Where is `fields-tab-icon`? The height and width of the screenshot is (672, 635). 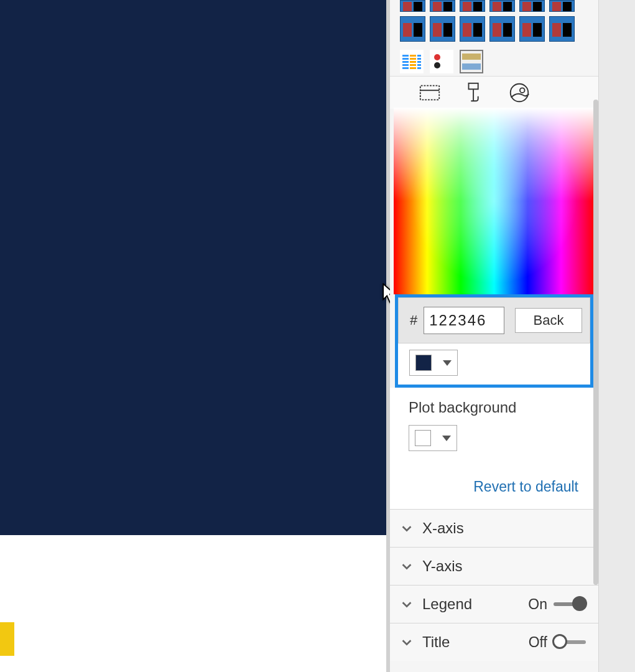 fields-tab-icon is located at coordinates (430, 93).